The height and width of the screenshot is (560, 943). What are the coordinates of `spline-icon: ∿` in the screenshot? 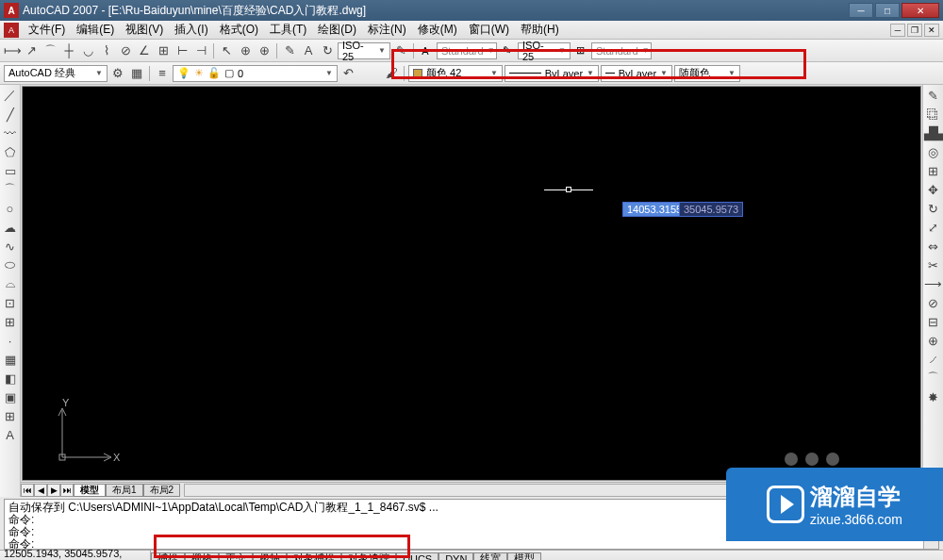 It's located at (10, 246).